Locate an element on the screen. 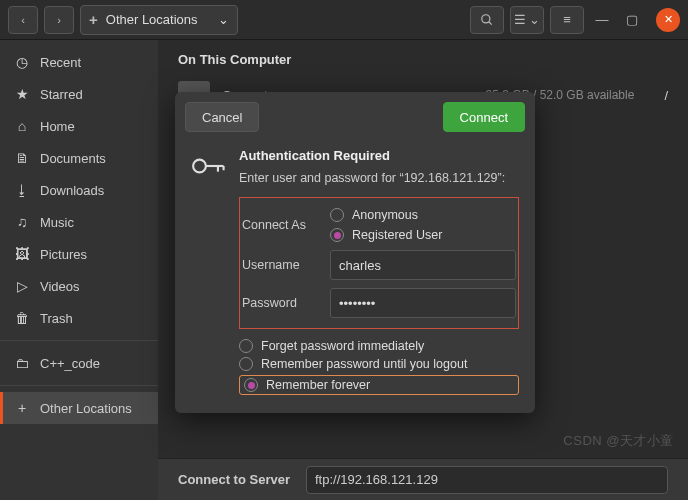 The image size is (688, 500). remember-until-logout-radio: Remember password until you logout is located at coordinates (379, 364).